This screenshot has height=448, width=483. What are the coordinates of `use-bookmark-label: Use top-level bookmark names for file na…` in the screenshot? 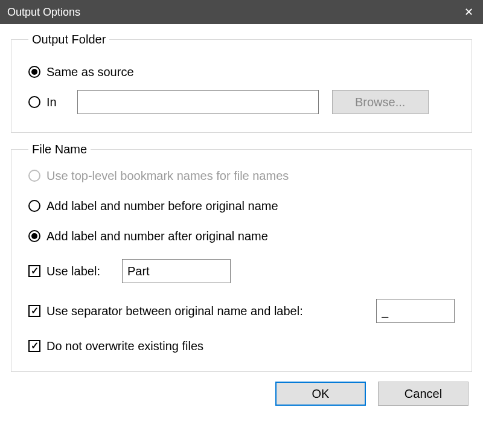 It's located at (168, 176).